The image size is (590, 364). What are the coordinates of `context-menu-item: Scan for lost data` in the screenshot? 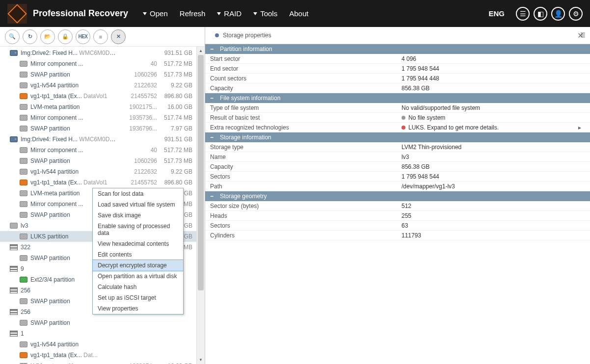 It's located at (138, 194).